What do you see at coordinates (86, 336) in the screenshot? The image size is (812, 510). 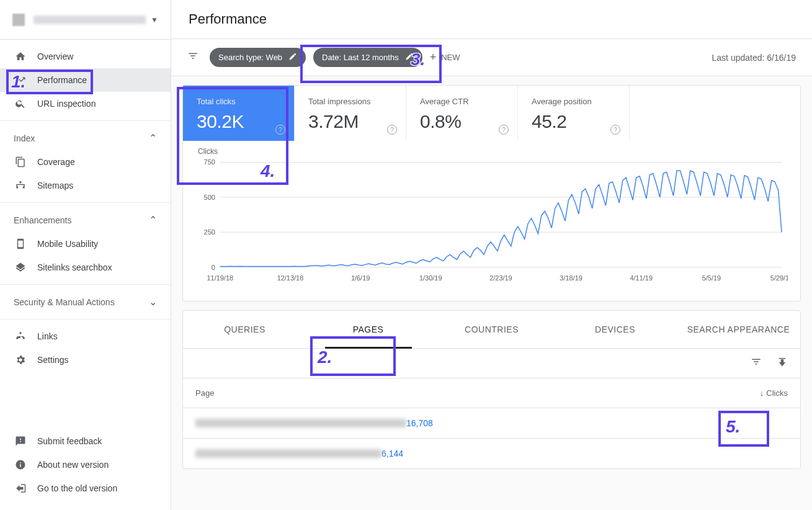 I see `sidebar-item-links: Links` at bounding box center [86, 336].